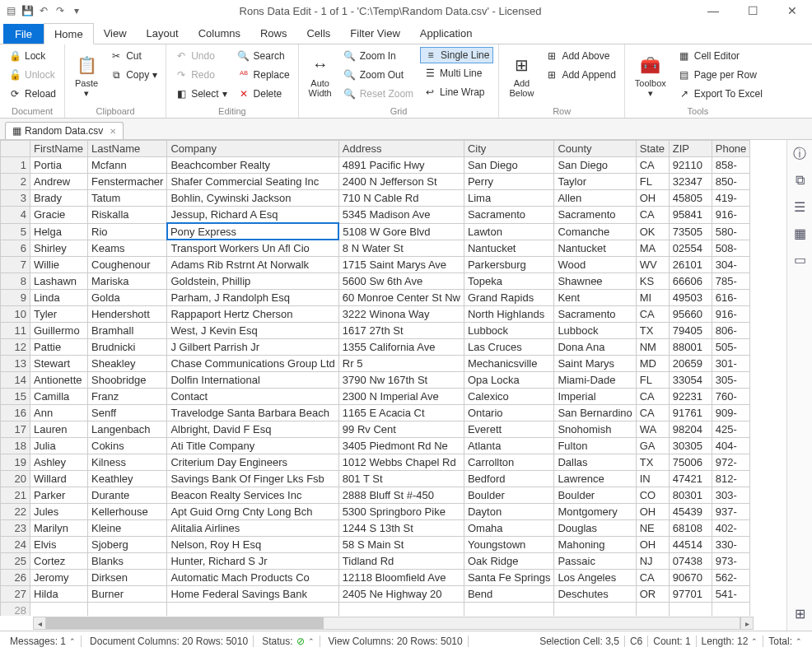 The image size is (812, 652). What do you see at coordinates (690, 380) in the screenshot?
I see `cell: 33054` at bounding box center [690, 380].